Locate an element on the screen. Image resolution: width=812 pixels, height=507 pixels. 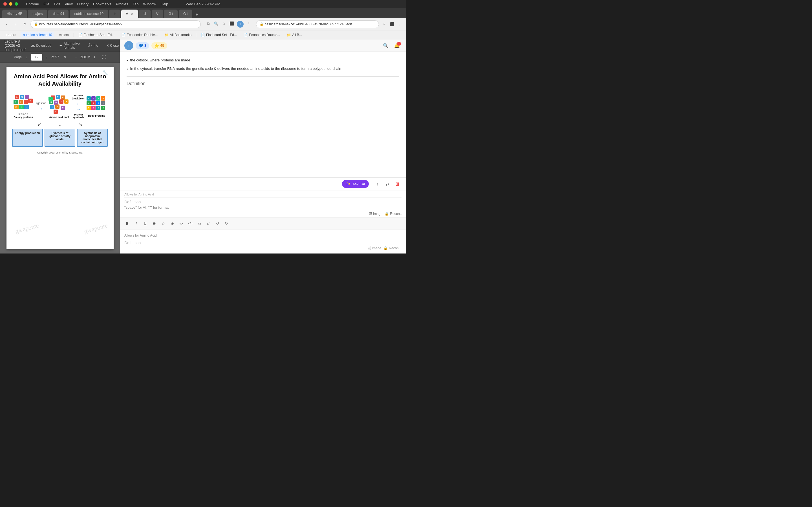
notification-button: 🔔 7 is located at coordinates (397, 46).